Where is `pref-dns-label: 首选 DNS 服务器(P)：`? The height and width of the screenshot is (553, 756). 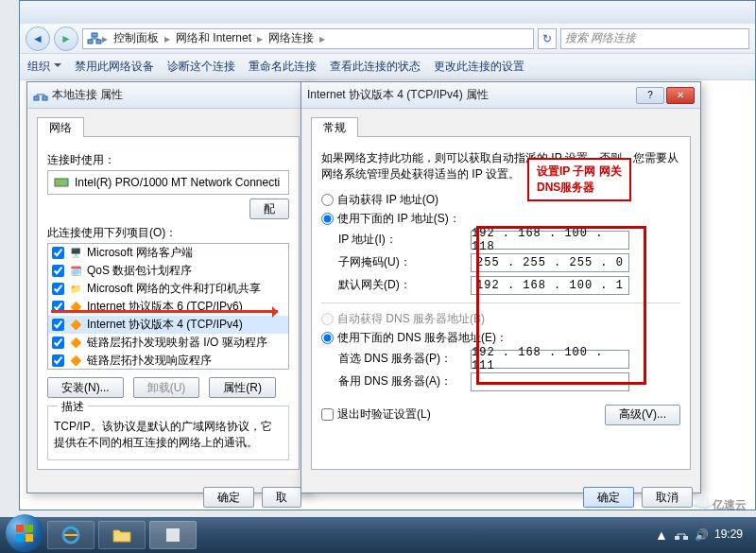
pref-dns-label: 首选 DNS 服务器(P)： is located at coordinates (404, 359).